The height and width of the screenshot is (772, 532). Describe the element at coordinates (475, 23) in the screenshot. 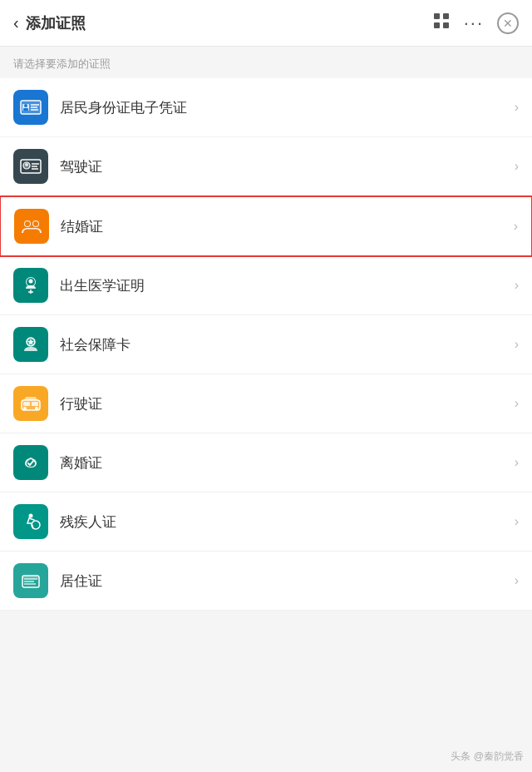

I see `header-right: ··· ✕` at that location.